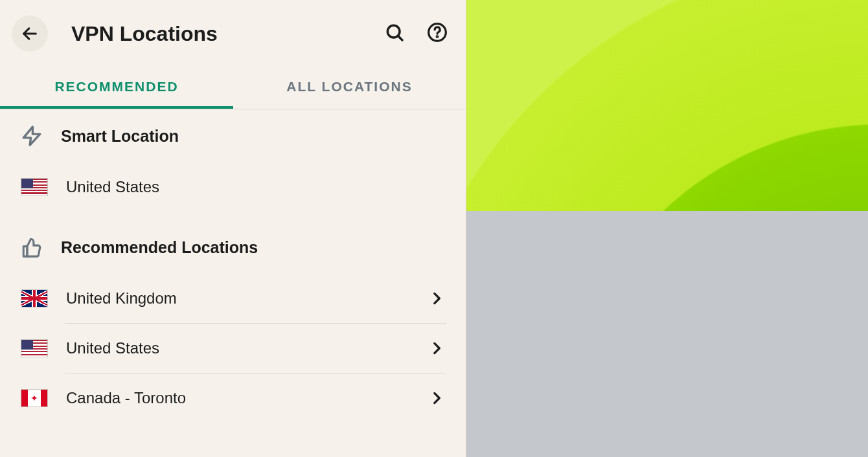 The width and height of the screenshot is (868, 457). I want to click on section-label: Smart Location, so click(120, 136).